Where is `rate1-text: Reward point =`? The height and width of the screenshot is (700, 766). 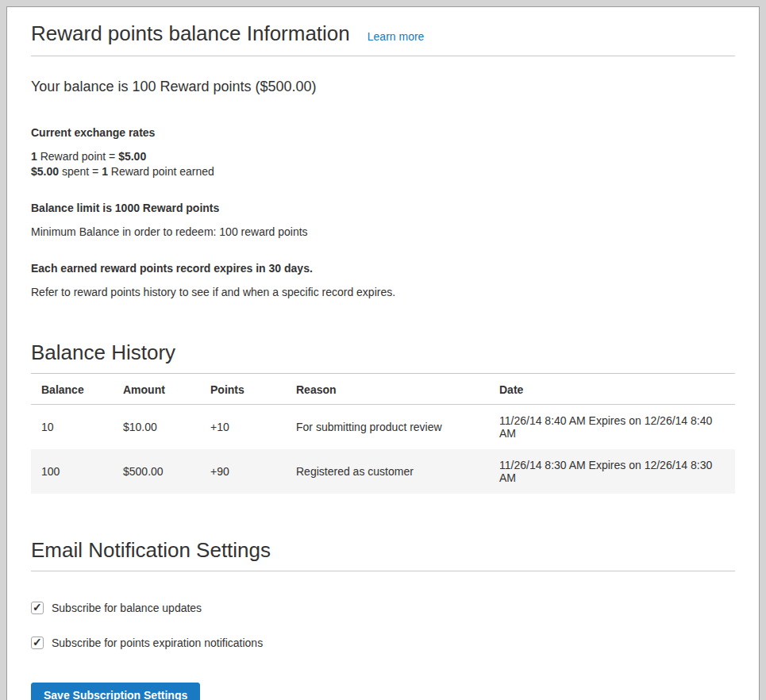 rate1-text: Reward point = is located at coordinates (78, 156).